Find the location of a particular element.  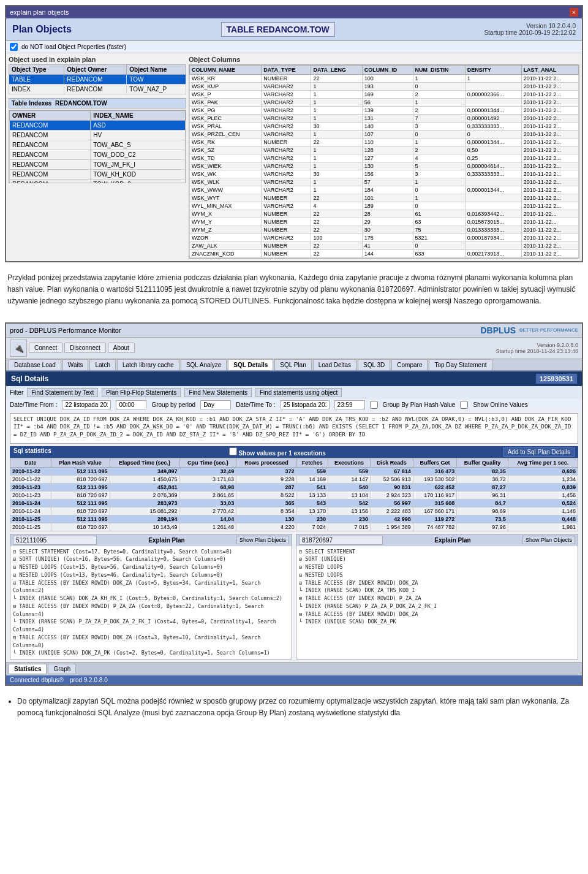

explain-row: Explain Plan Show Plan Objects ⊟ SELECT … is located at coordinates (294, 597).